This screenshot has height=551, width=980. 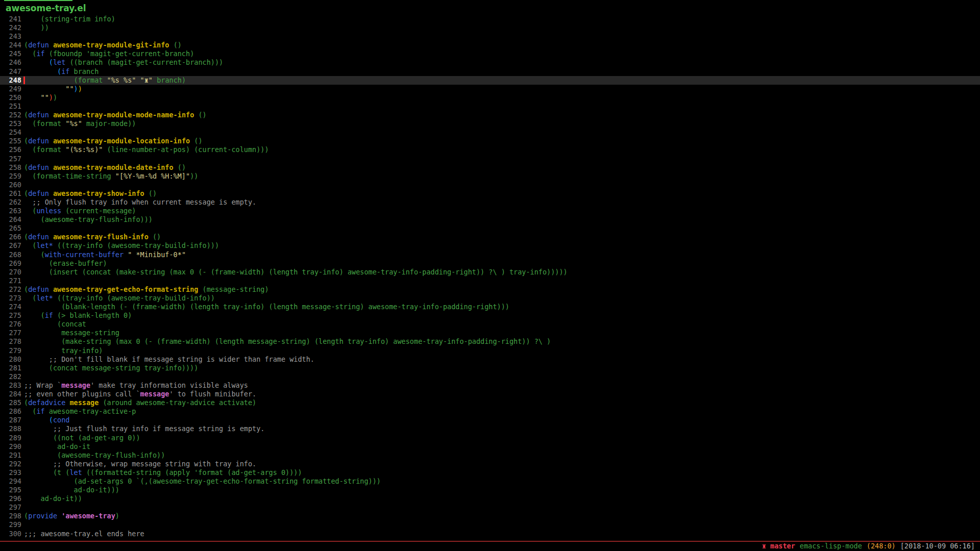 What do you see at coordinates (490, 290) in the screenshot?
I see `code-line: 272(defun awesome-tray-get-echo-format-s…` at bounding box center [490, 290].